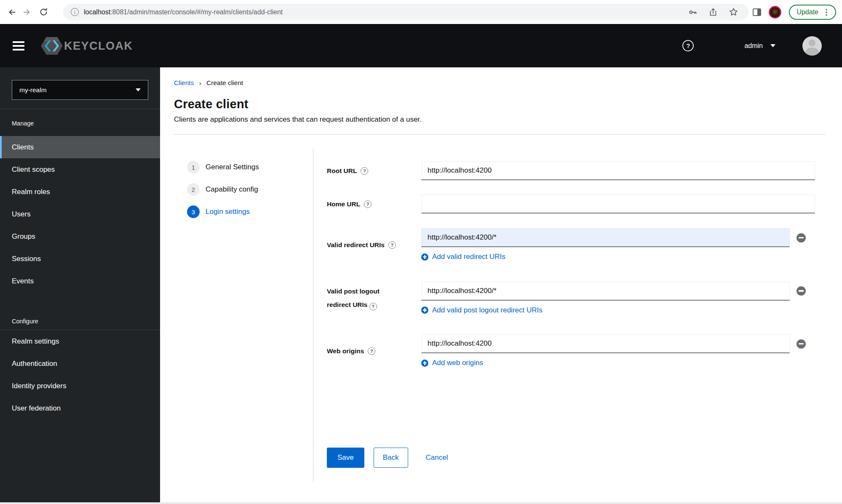  What do you see at coordinates (613, 351) in the screenshot?
I see `web-origins-group: Add web origins` at bounding box center [613, 351].